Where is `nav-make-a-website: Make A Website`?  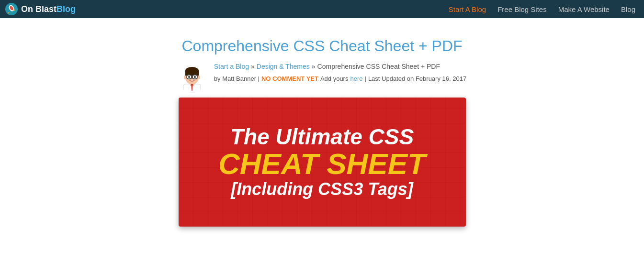
nav-make-a-website: Make A Website is located at coordinates (584, 10).